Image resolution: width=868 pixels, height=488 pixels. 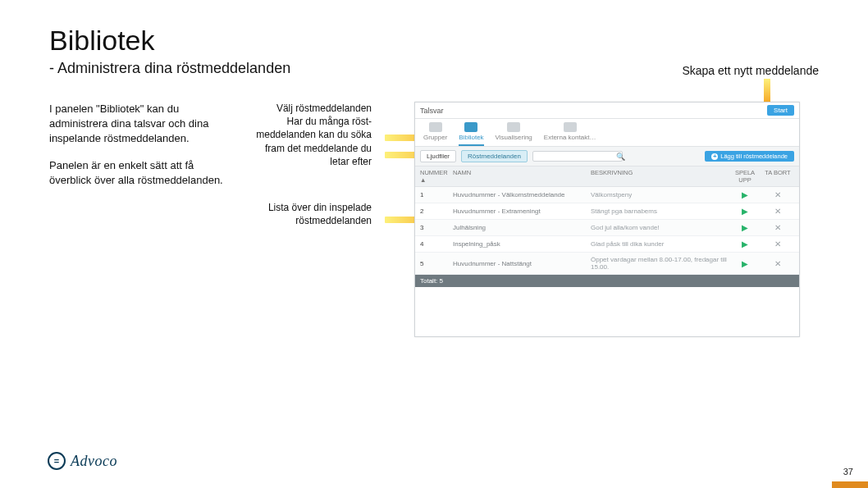 I want to click on cell-name: Julhälsning, so click(x=522, y=228).